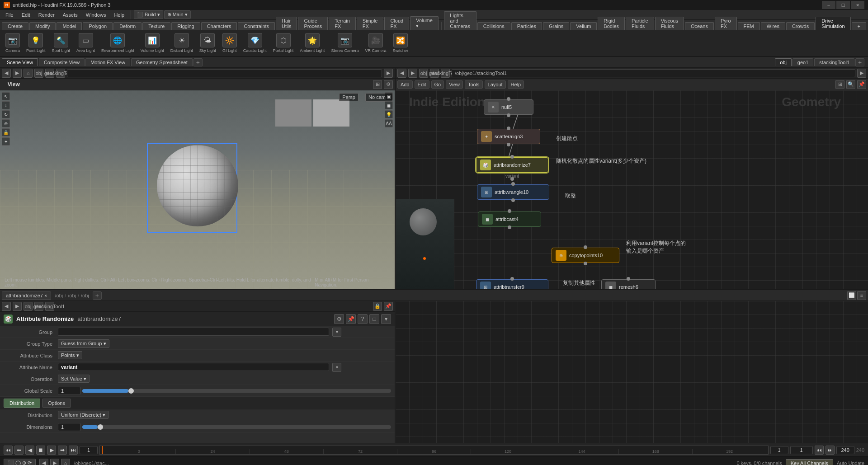 This screenshot has height=465, width=868. What do you see at coordinates (840, 85) in the screenshot?
I see `ne-layout-btn: ⊞` at bounding box center [840, 85].